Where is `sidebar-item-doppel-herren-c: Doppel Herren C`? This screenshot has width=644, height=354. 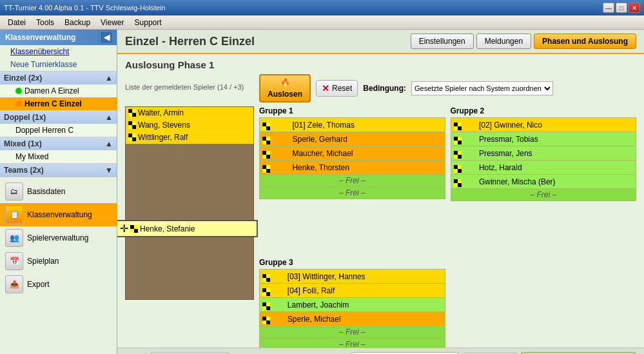
sidebar-item-doppel-herren-c: Doppel Herren C is located at coordinates (58, 130).